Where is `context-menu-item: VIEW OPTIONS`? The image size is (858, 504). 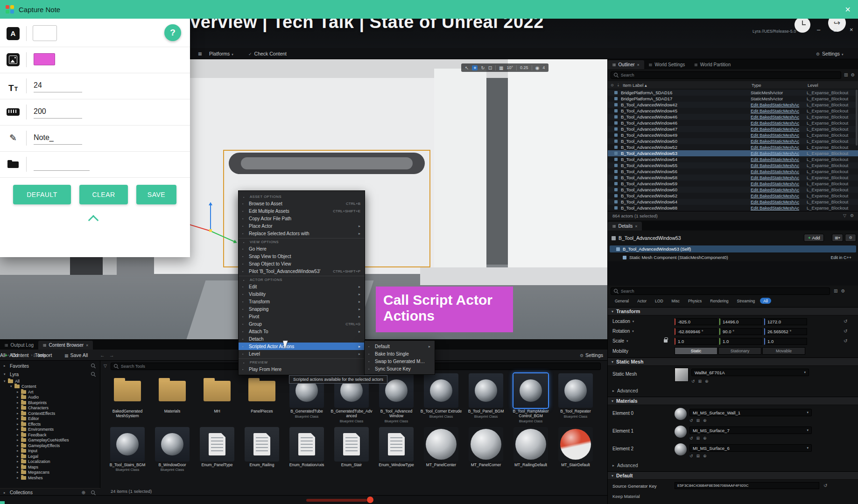
context-menu-item: VIEW OPTIONS is located at coordinates (302, 242).